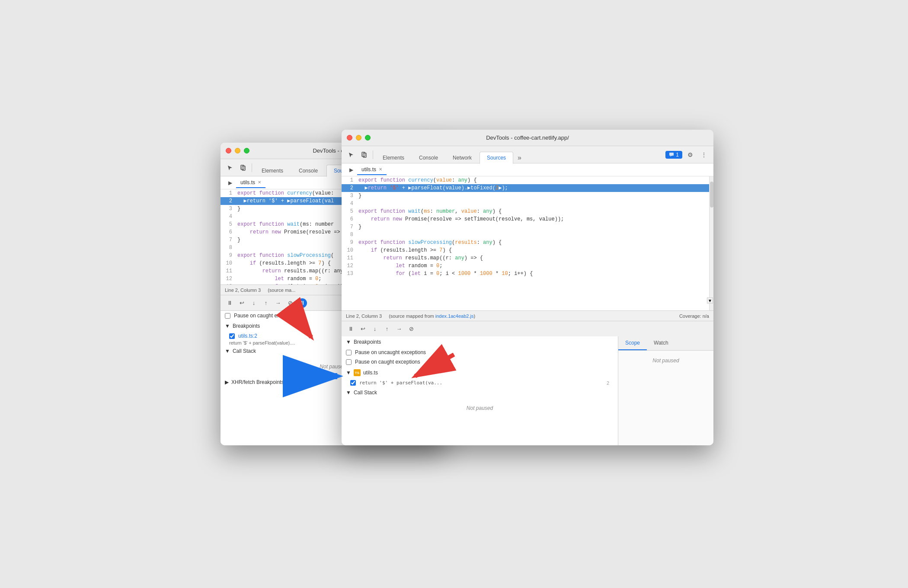 This screenshot has height=588, width=908. Describe the element at coordinates (238, 150) in the screenshot. I see `minimize-button-back` at that location.